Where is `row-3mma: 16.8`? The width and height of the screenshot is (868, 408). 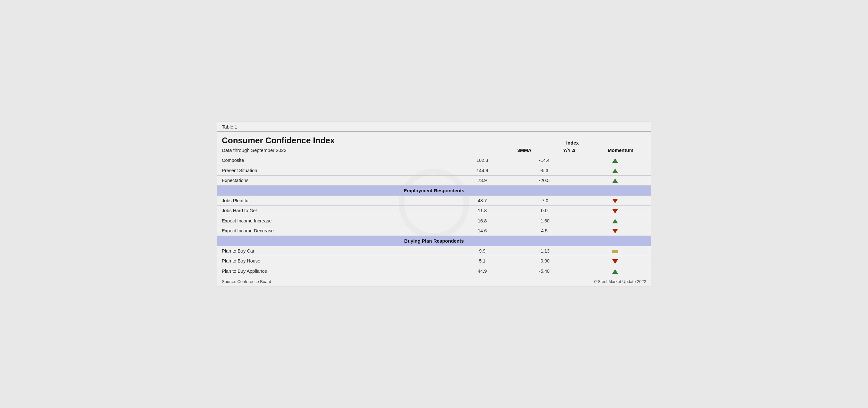
row-3mma: 16.8 is located at coordinates (483, 221).